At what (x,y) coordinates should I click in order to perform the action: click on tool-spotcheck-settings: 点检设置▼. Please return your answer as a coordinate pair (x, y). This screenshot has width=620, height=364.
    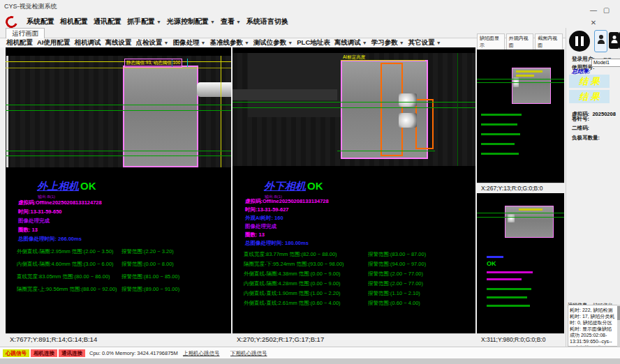
    Looking at the image, I should click on (152, 43).